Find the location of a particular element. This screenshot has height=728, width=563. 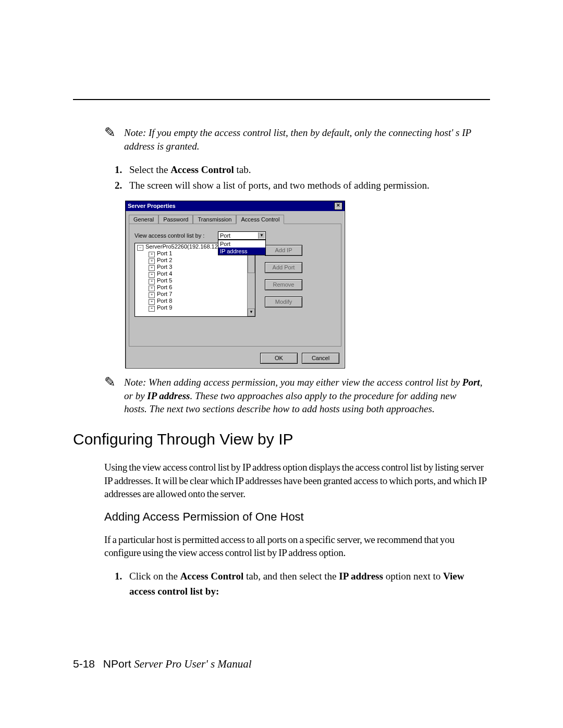

page-number: 5-18 is located at coordinates (84, 664).